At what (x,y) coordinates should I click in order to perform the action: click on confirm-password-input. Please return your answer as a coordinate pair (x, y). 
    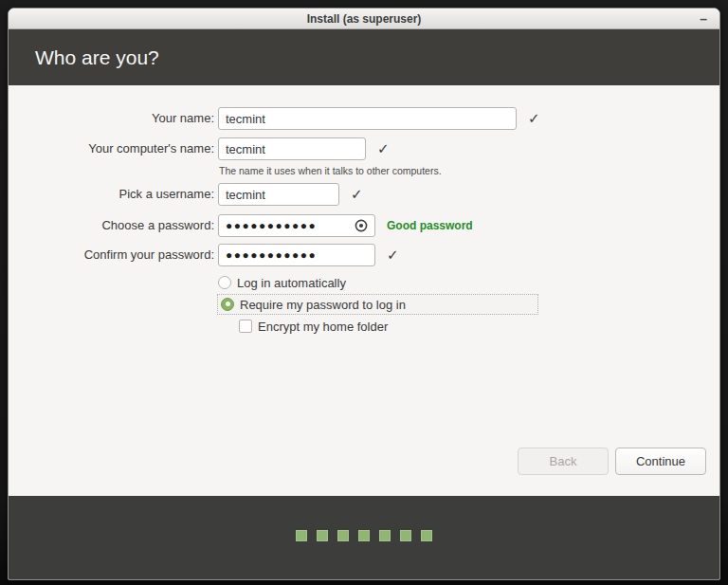
    Looking at the image, I should click on (297, 255).